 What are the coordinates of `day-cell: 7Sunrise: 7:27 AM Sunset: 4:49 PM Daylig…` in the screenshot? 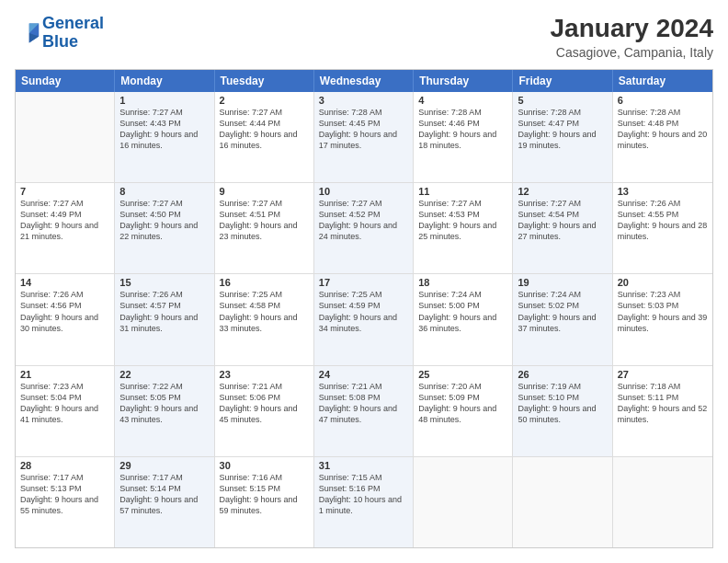 It's located at (65, 228).